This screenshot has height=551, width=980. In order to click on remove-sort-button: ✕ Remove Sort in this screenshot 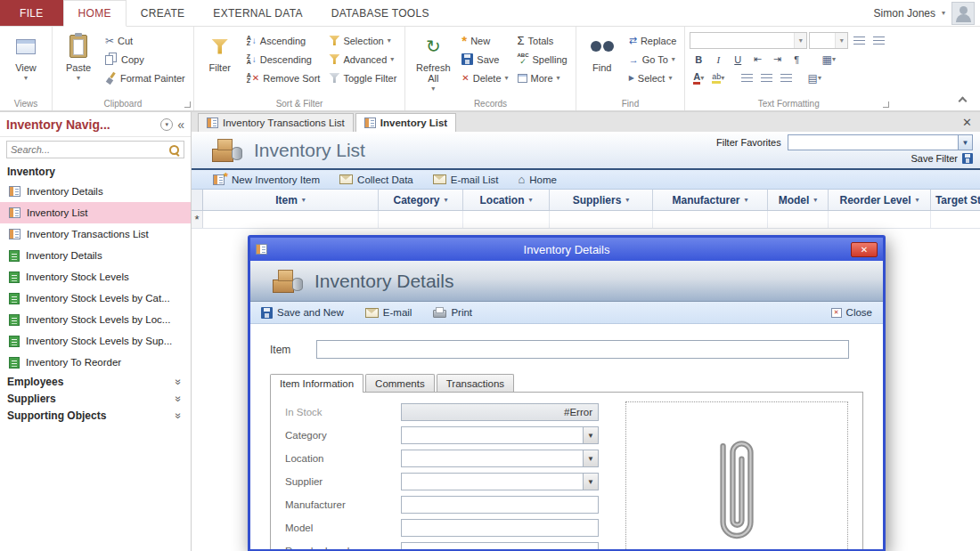, I will do `click(283, 78)`.